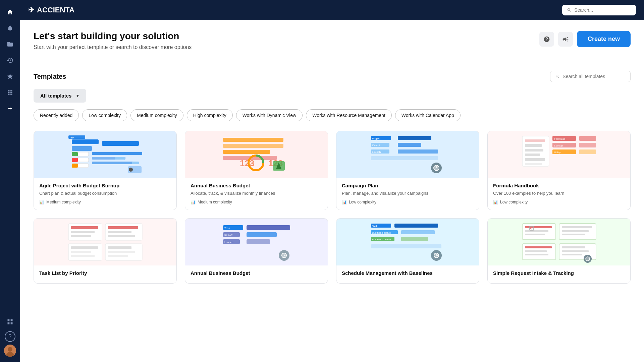 This screenshot has height=362, width=644. I want to click on filter-medium-complexity: Medium complexity, so click(157, 115).